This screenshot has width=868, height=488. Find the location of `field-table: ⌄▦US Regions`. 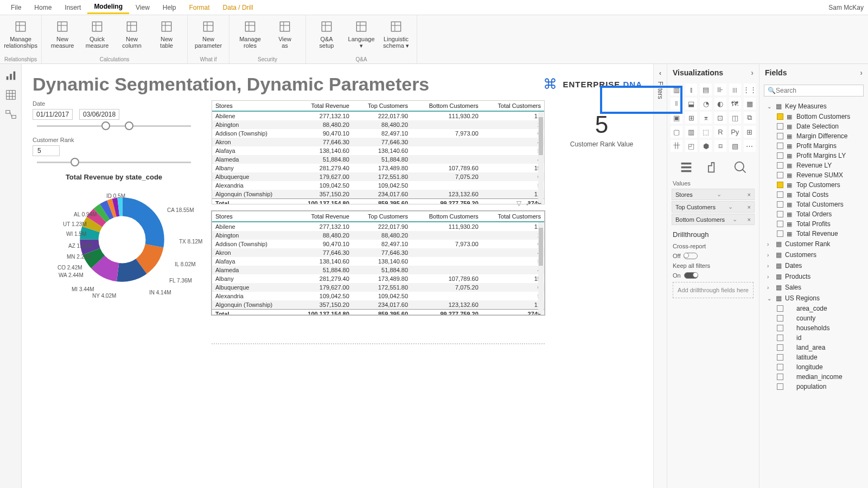

field-table: ⌄▦US Regions is located at coordinates (814, 298).